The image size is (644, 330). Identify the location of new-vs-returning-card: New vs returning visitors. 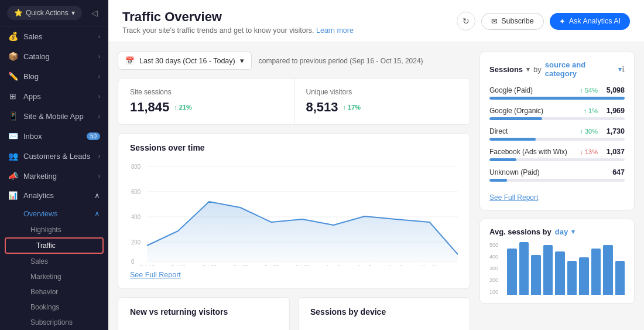
(204, 314).